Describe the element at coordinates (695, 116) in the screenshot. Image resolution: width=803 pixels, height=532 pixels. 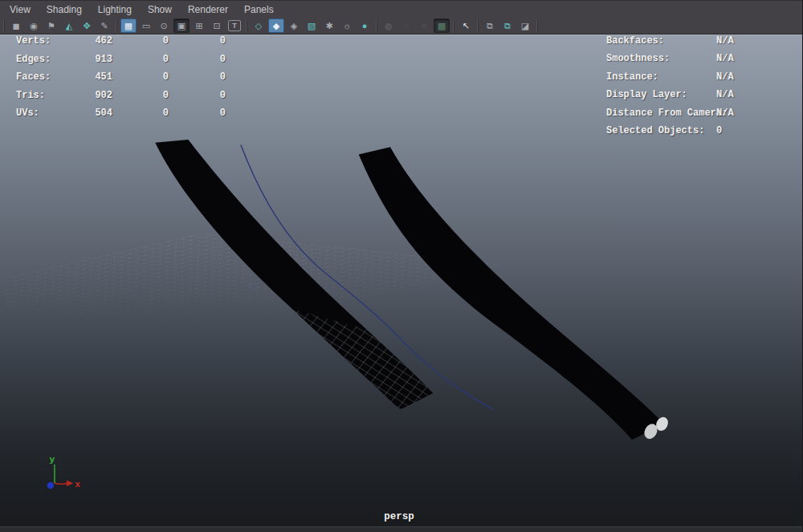
I see `hud-row-distance-from-camera: Distance From Camera:N/A` at that location.